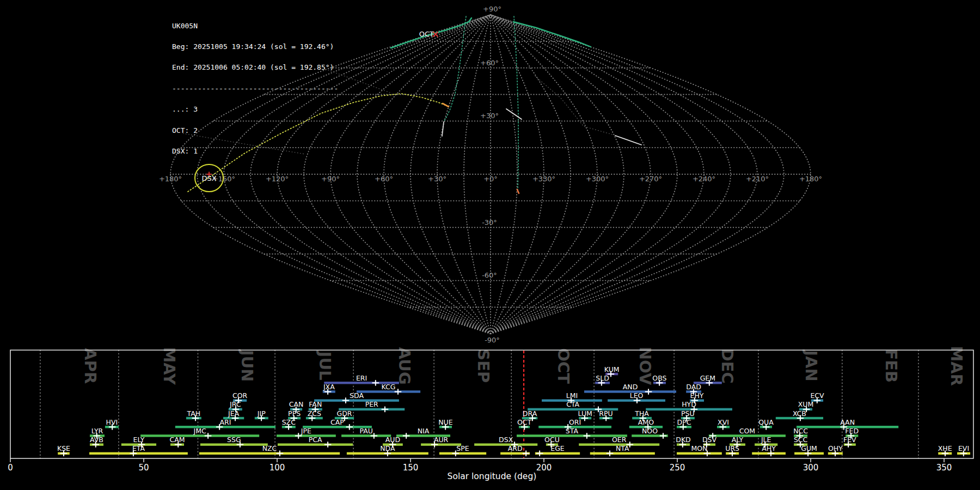  I want to click on shower-label-DRA: DRA, so click(530, 414).